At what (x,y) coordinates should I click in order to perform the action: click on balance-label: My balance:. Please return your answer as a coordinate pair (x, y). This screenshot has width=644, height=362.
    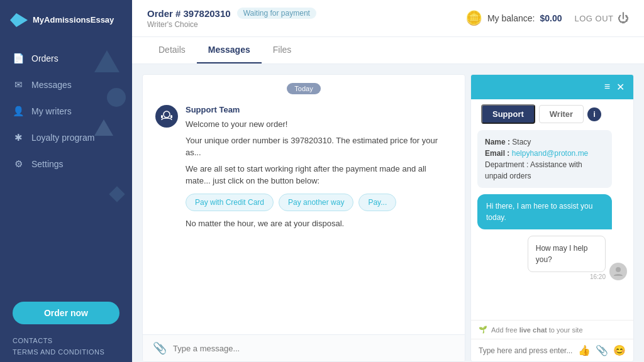
    Looking at the image, I should click on (511, 18).